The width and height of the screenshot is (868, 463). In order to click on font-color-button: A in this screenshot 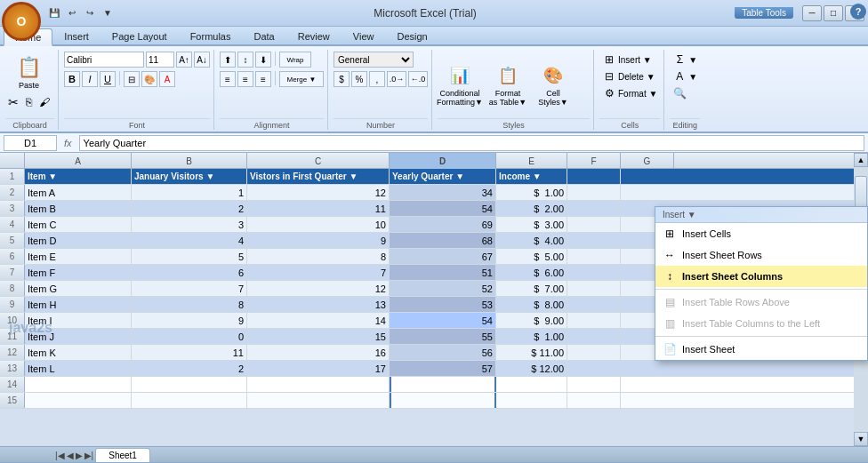, I will do `click(167, 79)`.